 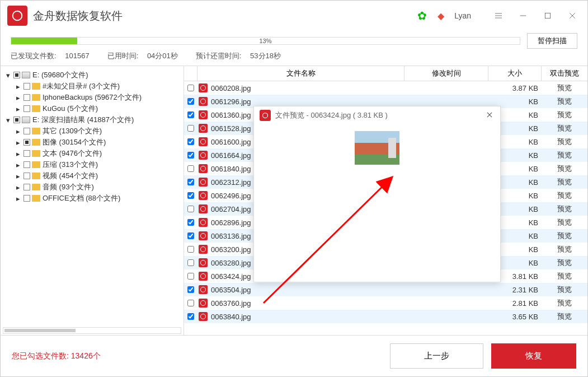 What do you see at coordinates (463, 16) in the screenshot?
I see `username-label: Lyan` at bounding box center [463, 16].